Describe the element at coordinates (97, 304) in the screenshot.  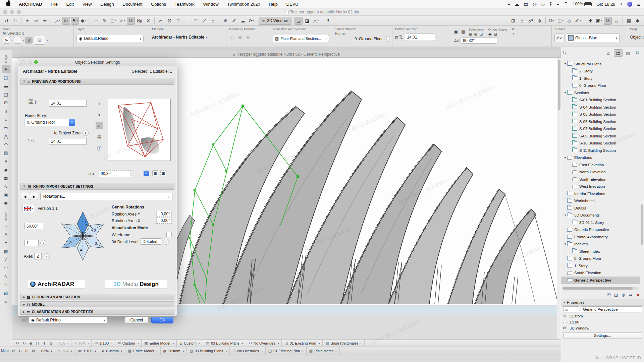
I see `section-model: ▶ ◻ MODEL` at that location.